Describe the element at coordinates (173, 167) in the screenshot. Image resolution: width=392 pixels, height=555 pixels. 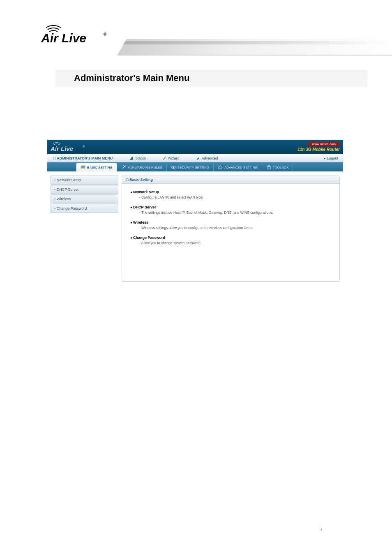
I see `eye-icon` at that location.